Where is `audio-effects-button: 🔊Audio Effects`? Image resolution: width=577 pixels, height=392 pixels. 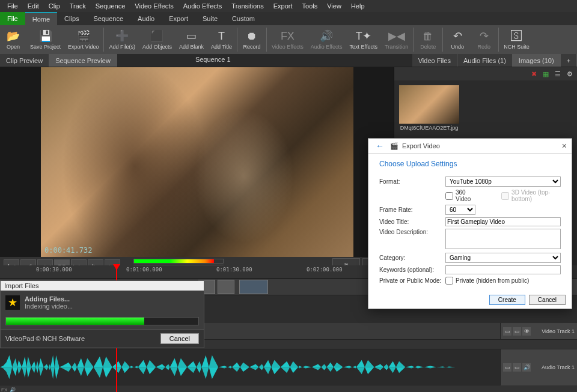 audio-effects-button: 🔊Audio Effects is located at coordinates (327, 40).